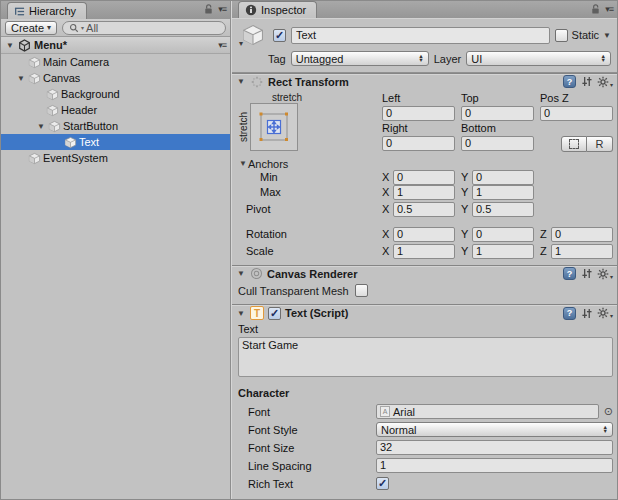 This screenshot has width=618, height=500. Describe the element at coordinates (418, 114) in the screenshot. I see `left-field: 0` at that location.